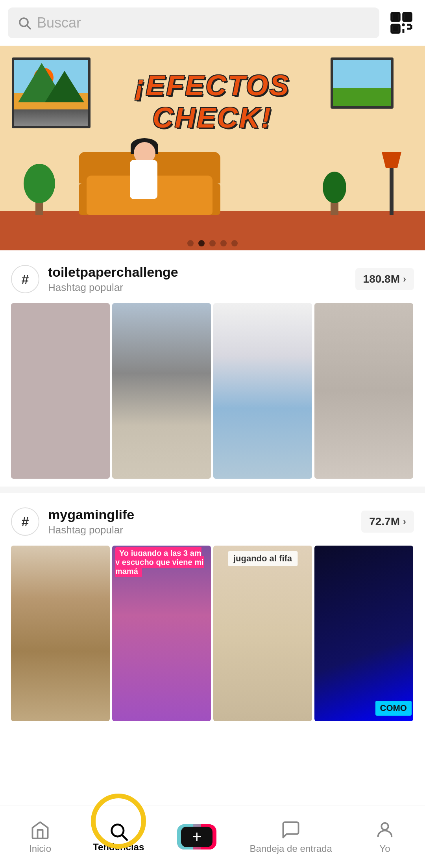 The height and width of the screenshot is (868, 425). What do you see at coordinates (291, 849) in the screenshot?
I see `nav-inbox-label: Bandeja de entrada` at bounding box center [291, 849].